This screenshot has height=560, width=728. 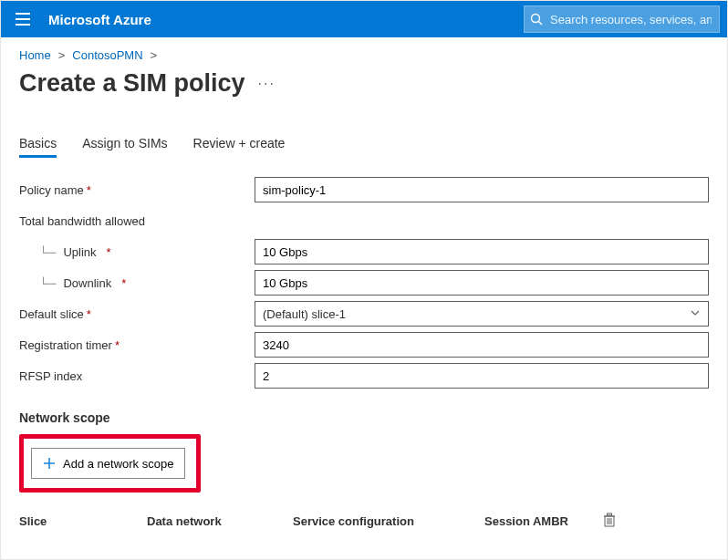 What do you see at coordinates (132, 252) in the screenshot?
I see `uplink-label: └─Uplink*` at bounding box center [132, 252].